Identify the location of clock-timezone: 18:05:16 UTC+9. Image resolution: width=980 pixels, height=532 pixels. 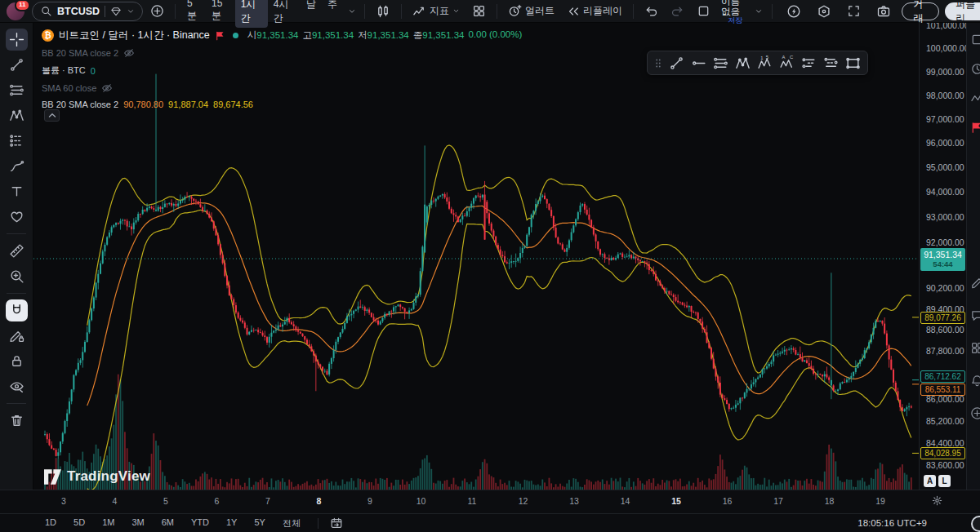
(892, 523).